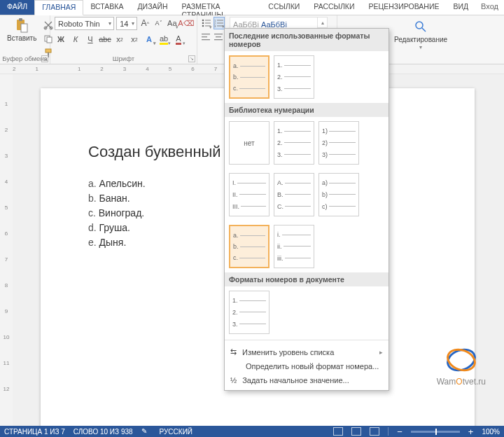  What do you see at coordinates (421, 39) in the screenshot?
I see `editing-label: Редактирование` at bounding box center [421, 39].